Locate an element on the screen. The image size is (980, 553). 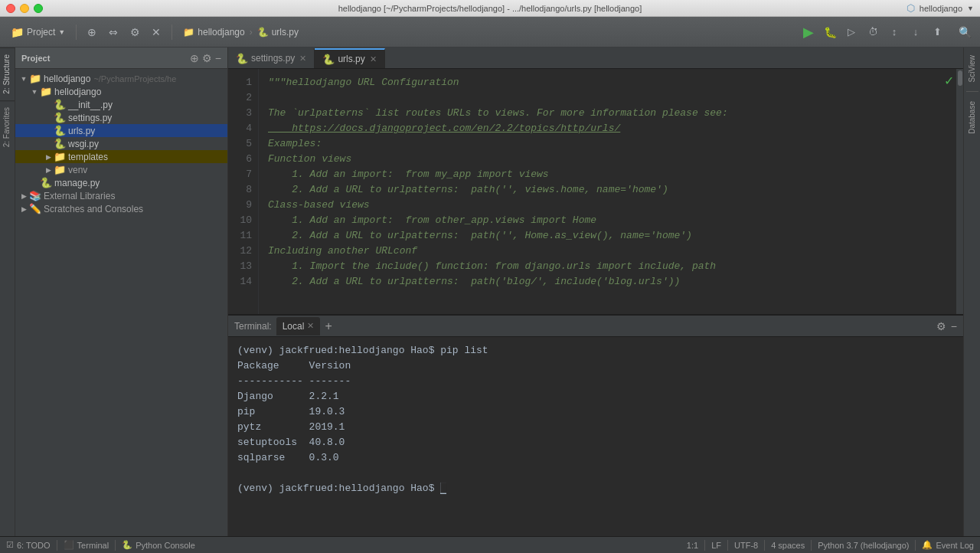
project-folder-icon: 📁 is located at coordinates (17, 32).